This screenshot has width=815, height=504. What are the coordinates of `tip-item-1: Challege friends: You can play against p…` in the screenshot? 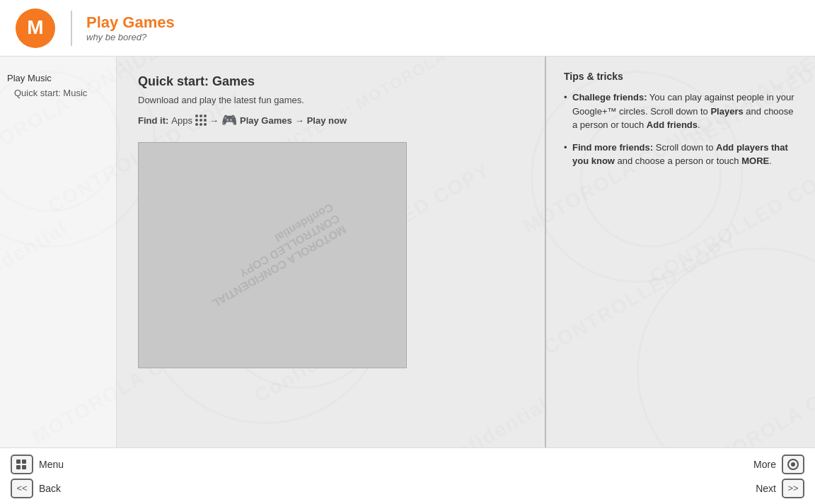 It's located at (681, 112).